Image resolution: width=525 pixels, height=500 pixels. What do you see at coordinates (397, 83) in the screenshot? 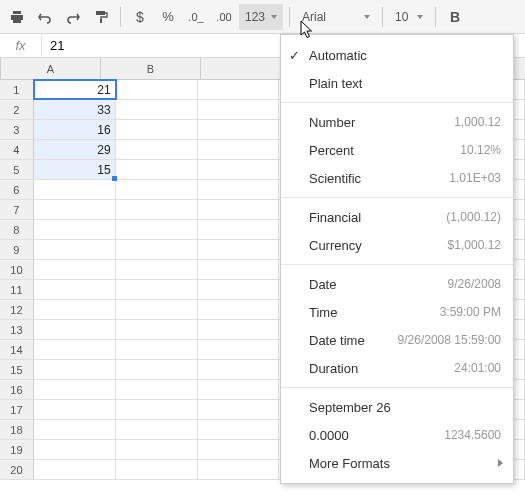
I see `menu-item: Plain text` at bounding box center [397, 83].